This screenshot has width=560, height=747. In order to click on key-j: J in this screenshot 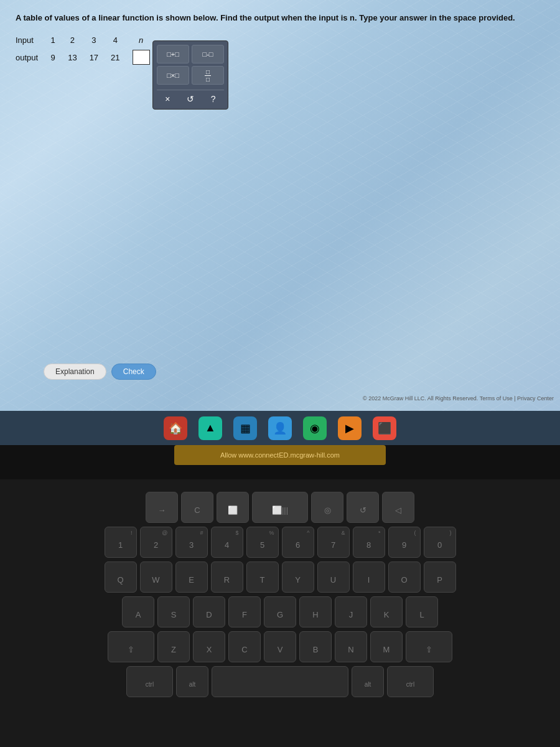, I will do `click(351, 612)`.